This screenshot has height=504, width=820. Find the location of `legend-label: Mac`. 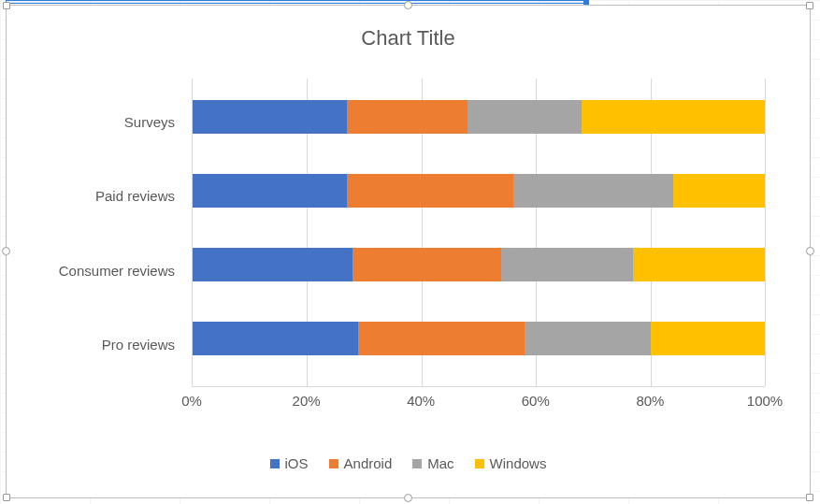

legend-label: Mac is located at coordinates (440, 464).